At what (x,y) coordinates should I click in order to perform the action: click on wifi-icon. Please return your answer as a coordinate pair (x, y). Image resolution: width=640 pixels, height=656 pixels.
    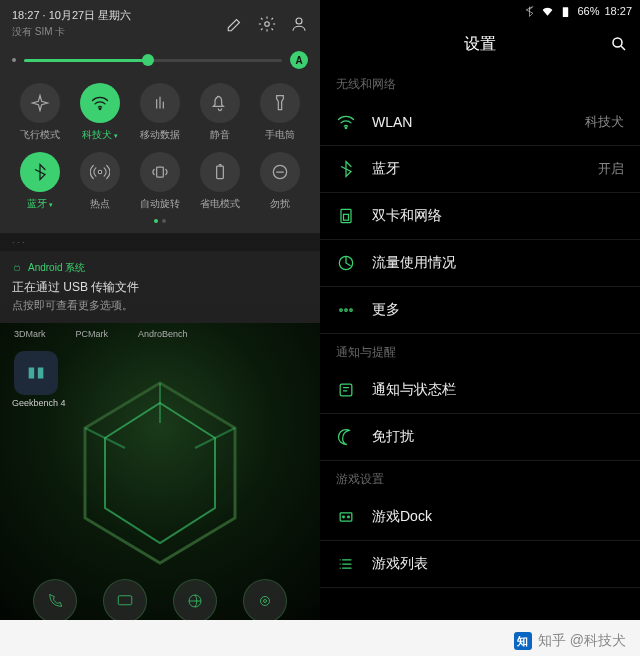
    Looking at the image, I should click on (346, 122).